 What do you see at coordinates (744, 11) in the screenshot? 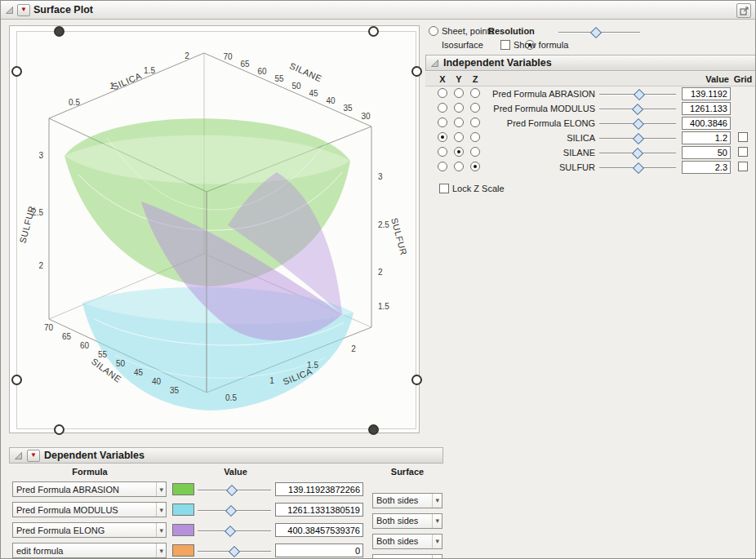
I see `dock-icon` at bounding box center [744, 11].